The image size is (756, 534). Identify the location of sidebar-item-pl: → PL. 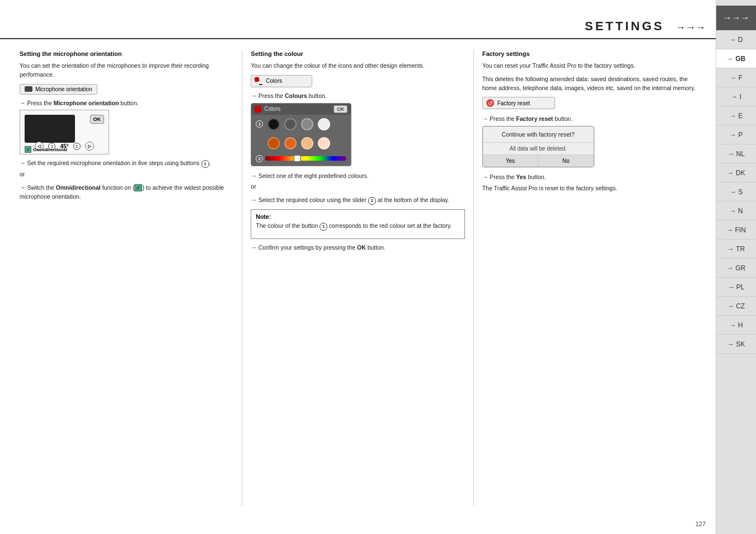
(736, 287).